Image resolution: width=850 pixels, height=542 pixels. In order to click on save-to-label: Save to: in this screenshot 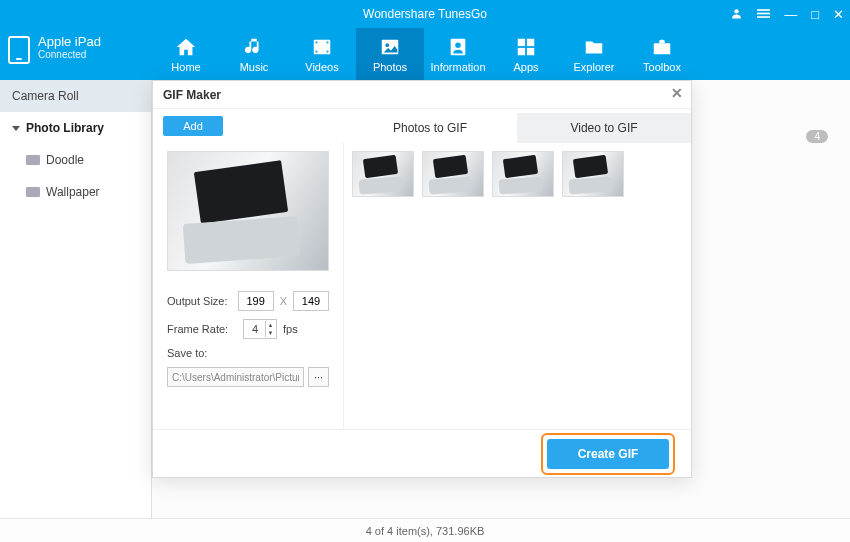, I will do `click(187, 353)`.